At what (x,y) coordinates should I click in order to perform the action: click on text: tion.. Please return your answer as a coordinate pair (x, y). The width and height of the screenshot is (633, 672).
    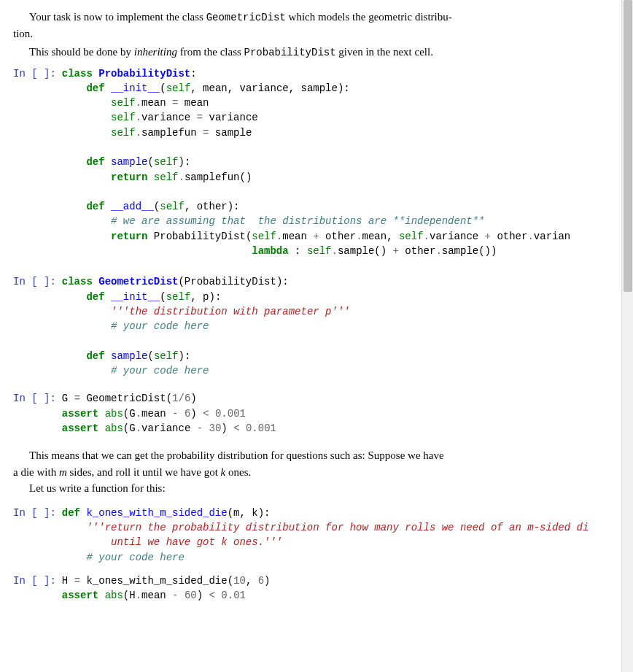
    Looking at the image, I should click on (23, 34).